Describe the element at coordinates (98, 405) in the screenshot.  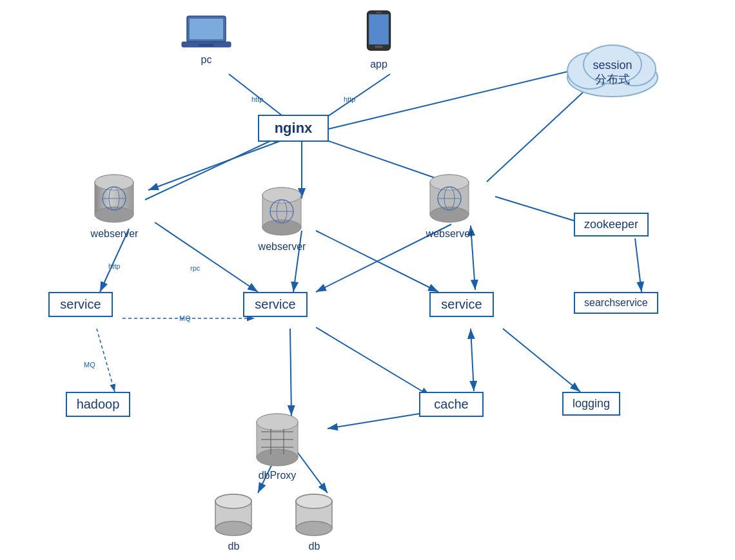
I see `hadoop-box: hadoop` at that location.